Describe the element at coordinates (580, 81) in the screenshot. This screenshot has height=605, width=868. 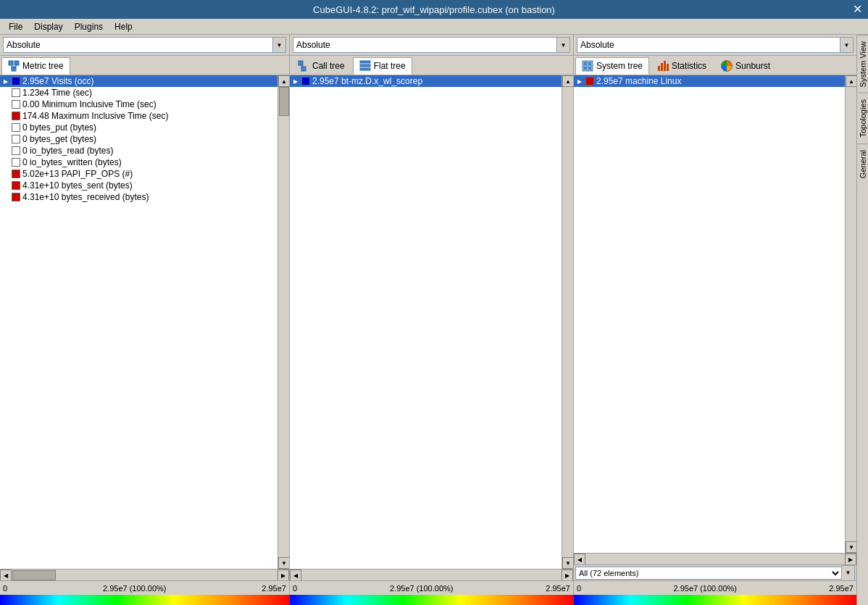
I see `expand-icon-right-1: ▶` at that location.